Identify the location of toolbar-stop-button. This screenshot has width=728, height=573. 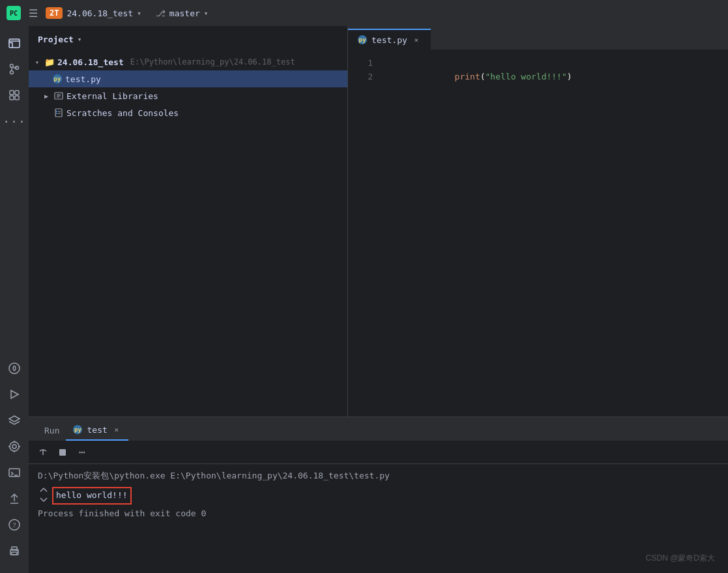
(63, 452).